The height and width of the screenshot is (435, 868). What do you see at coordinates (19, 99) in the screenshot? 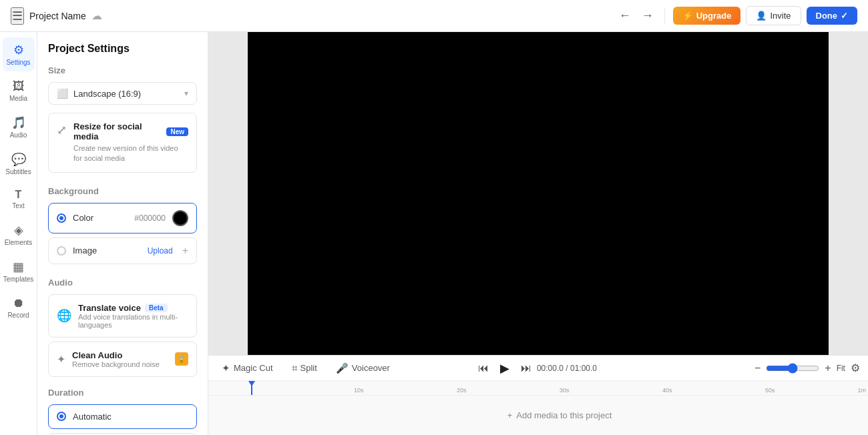
I see `media-label: Media` at bounding box center [19, 99].